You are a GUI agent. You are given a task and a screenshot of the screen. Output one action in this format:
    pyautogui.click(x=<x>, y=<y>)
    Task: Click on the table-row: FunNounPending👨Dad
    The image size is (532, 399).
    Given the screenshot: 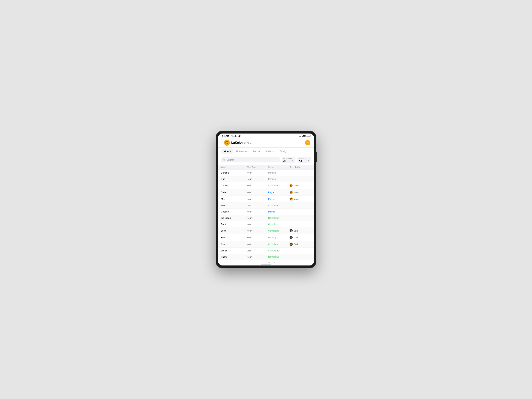 What is the action you would take?
    pyautogui.click(x=266, y=238)
    